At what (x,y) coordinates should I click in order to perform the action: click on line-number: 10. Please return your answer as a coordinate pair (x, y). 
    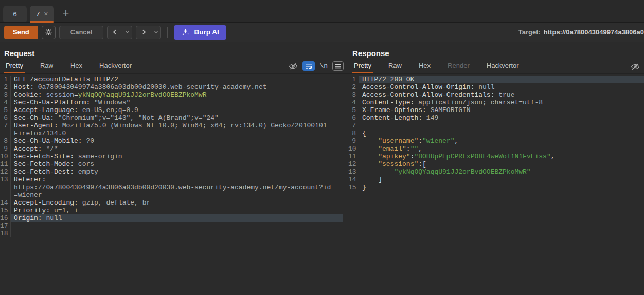
    Looking at the image, I should click on (354, 149).